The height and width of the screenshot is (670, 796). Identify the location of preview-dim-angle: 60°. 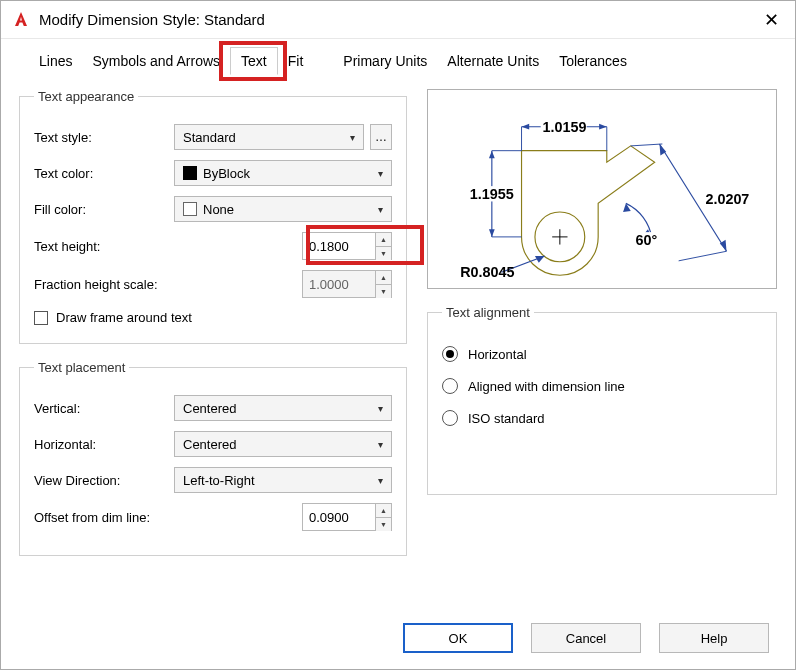
(647, 240).